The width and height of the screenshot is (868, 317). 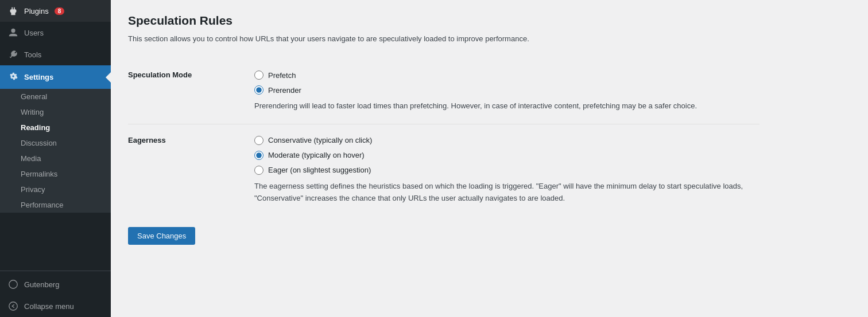 What do you see at coordinates (55, 139) in the screenshot?
I see `settings-group: Settings General Writing Reading Discuss…` at bounding box center [55, 139].